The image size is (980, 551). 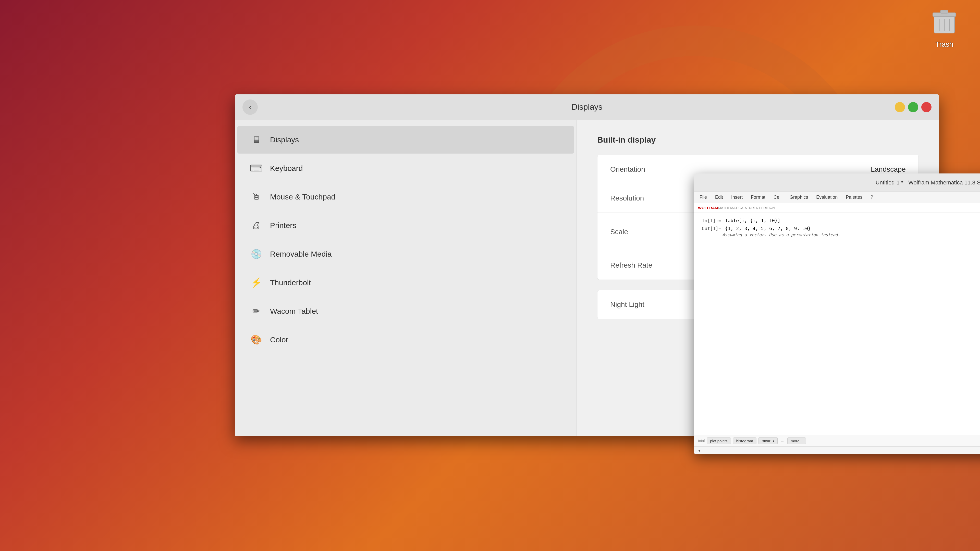 I want to click on thunderbolt-icon: ⚡, so click(x=256, y=283).